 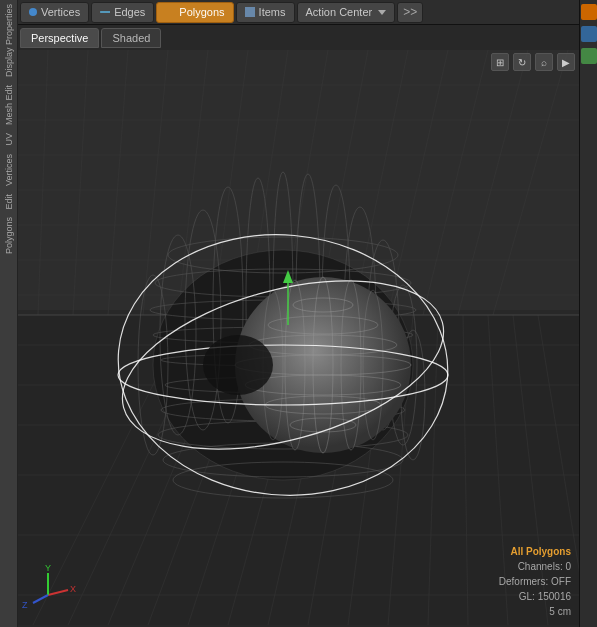 I want to click on all-polygons-label: All Polygons, so click(x=535, y=552).